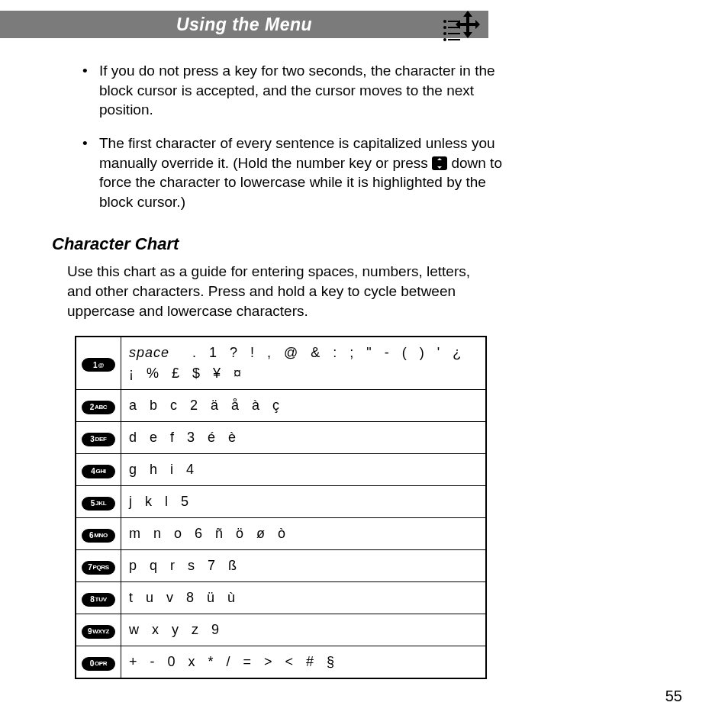  What do you see at coordinates (281, 438) in the screenshot?
I see `table-row: 3DEFd e f 3 é è` at bounding box center [281, 438].